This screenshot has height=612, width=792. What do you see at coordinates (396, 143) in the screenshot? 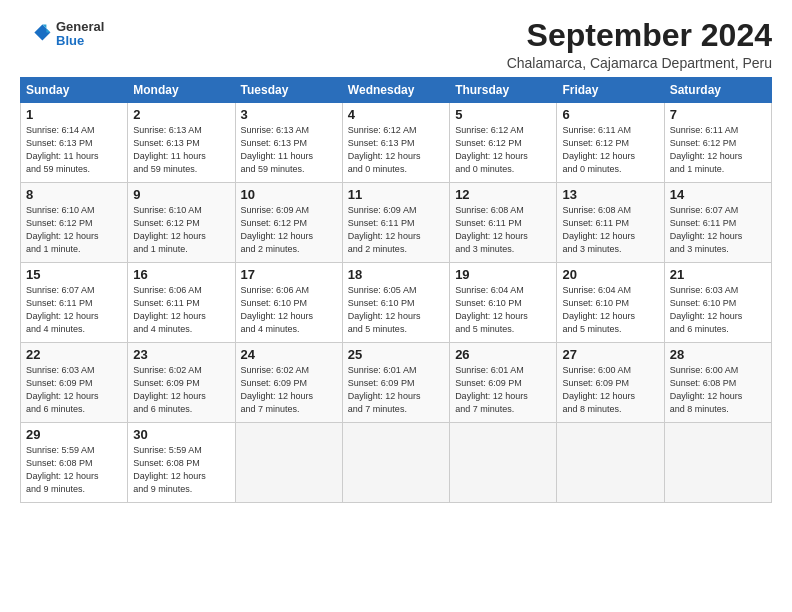
I see `calendar-cell: 4Sunrise: 6:12 AM Sunset: 6:13 PM Daylig…` at bounding box center [396, 143].